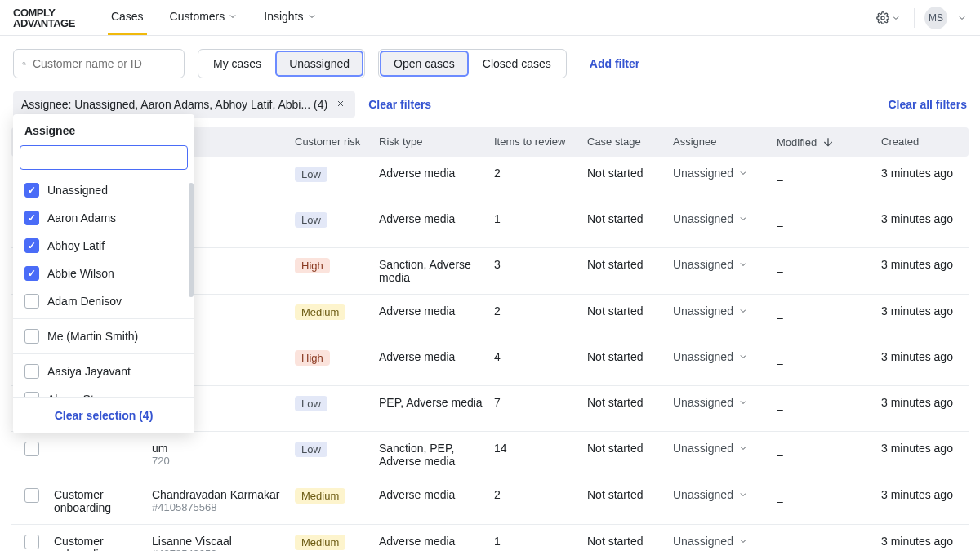 This screenshot has height=551, width=980. Describe the element at coordinates (490, 501) in the screenshot. I see `table-row: Customer onboardingChandravadan Karmakar…` at that location.